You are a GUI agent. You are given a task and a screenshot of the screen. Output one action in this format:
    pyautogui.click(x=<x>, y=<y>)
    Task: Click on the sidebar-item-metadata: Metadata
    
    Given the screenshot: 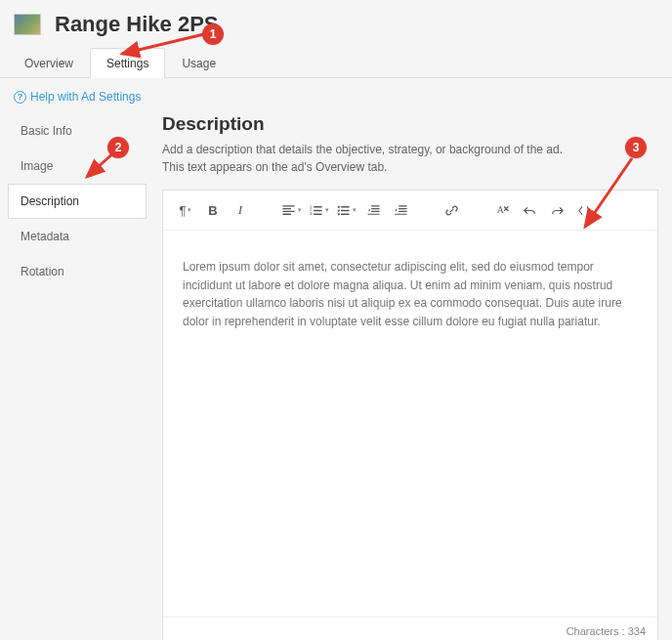 What is the action you would take?
    pyautogui.click(x=77, y=236)
    